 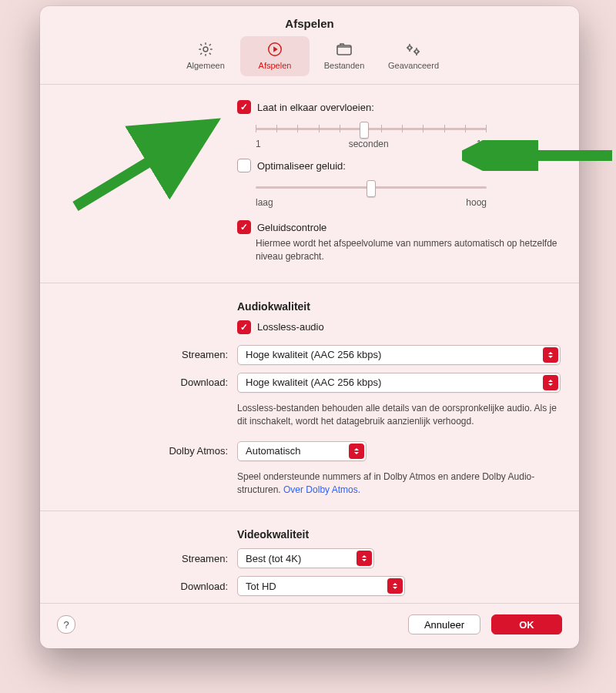 I want to click on checkbox-crossfade, so click(x=244, y=107).